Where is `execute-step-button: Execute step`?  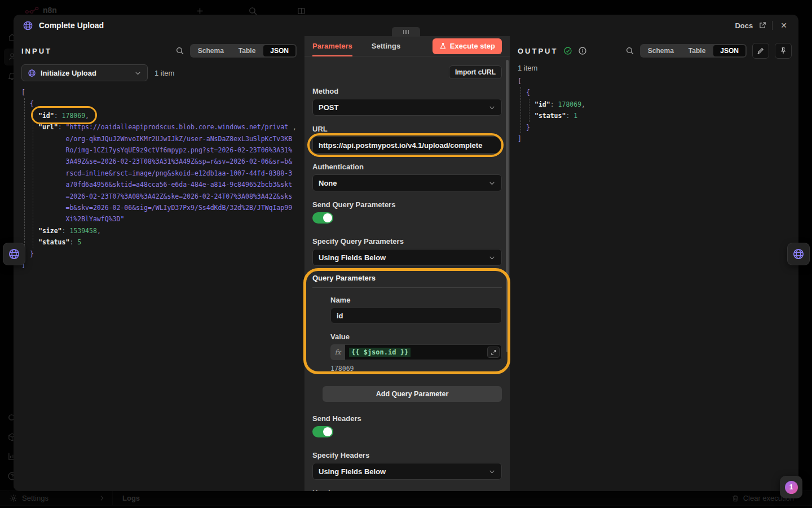
execute-step-button: Execute step is located at coordinates (467, 46).